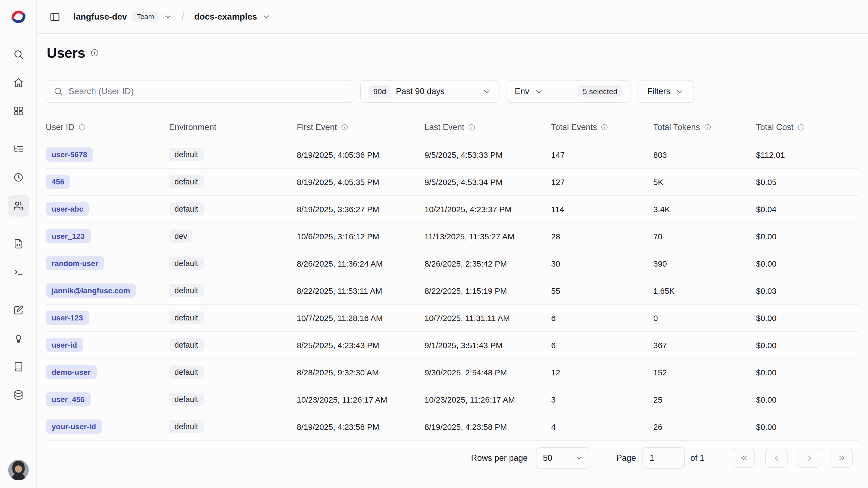 Image resolution: width=868 pixels, height=488 pixels. I want to click on total-tokens-cell: 3.4K, so click(705, 209).